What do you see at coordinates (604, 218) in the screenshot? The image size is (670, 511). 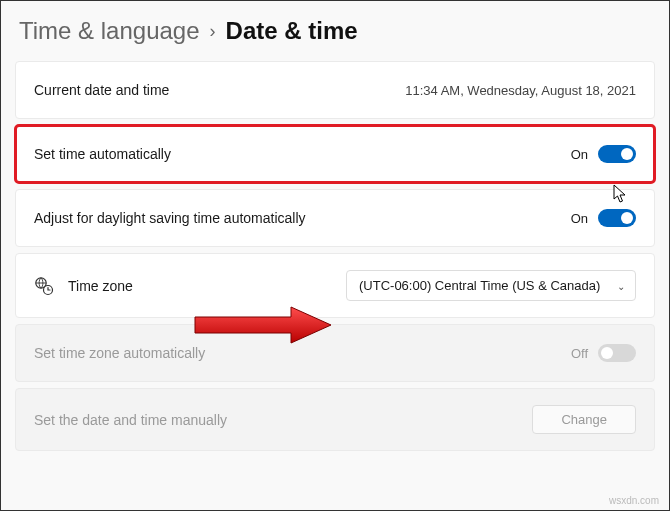 I see `dst-toggle-group: On` at bounding box center [604, 218].